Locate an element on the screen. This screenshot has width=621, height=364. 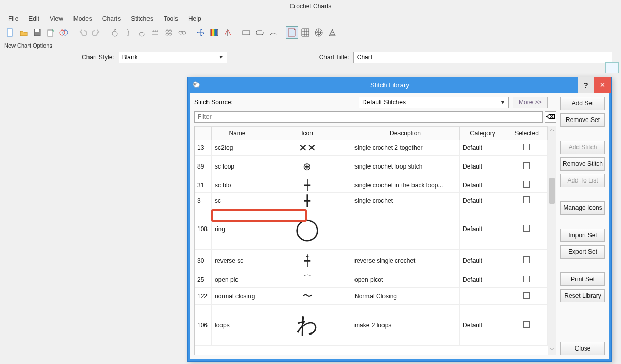
menu-bar: File Edit View Modes Charts Stitches Too… is located at coordinates (310, 19).